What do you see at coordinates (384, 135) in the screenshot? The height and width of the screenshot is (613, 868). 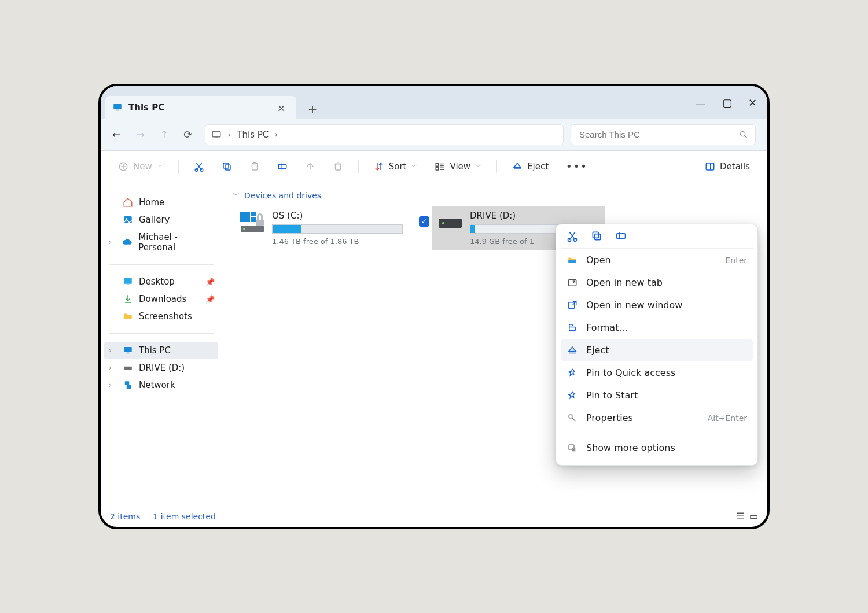 I see `breadcrumb: › This PC ›` at bounding box center [384, 135].